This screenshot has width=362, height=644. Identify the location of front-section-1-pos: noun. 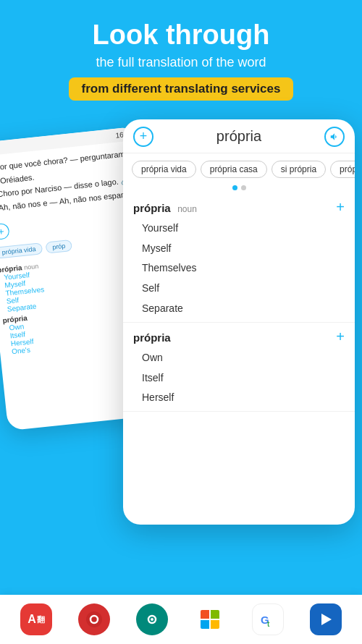
(187, 209).